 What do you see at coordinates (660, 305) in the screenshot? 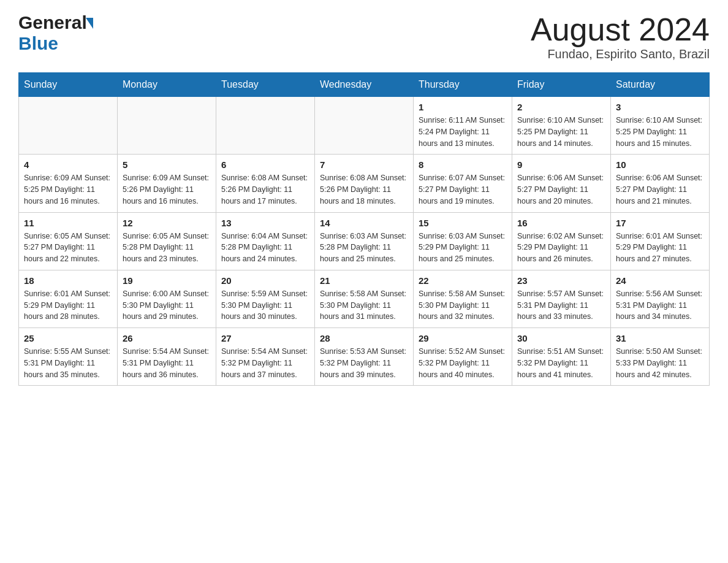
I see `day-info: Sunrise: 5:56 AM Sunset: 5:31 PM Dayligh…` at bounding box center [660, 305].